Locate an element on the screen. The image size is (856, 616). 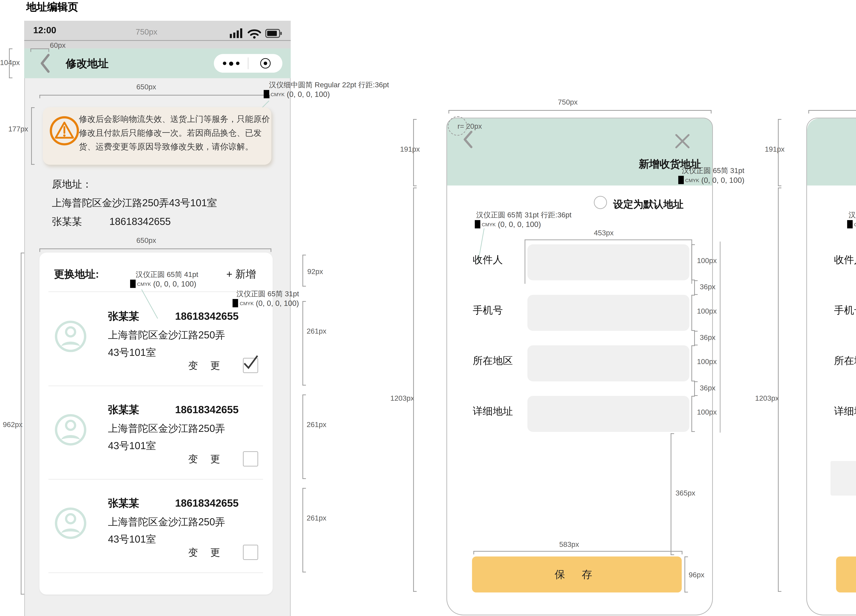
font-annotation: 汉仪细中圆简 Regular 22pt 行距:36pt is located at coordinates (322, 85).